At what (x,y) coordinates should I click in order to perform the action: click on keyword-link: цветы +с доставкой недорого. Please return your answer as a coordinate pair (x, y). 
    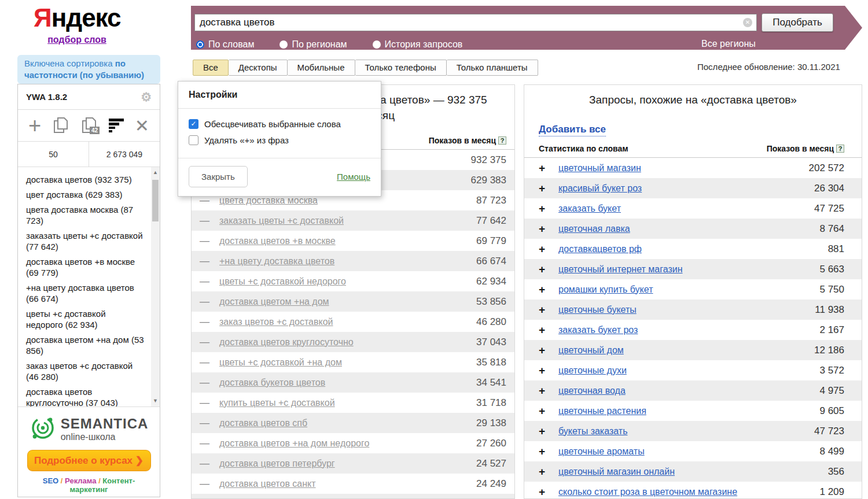
    Looking at the image, I should click on (282, 282).